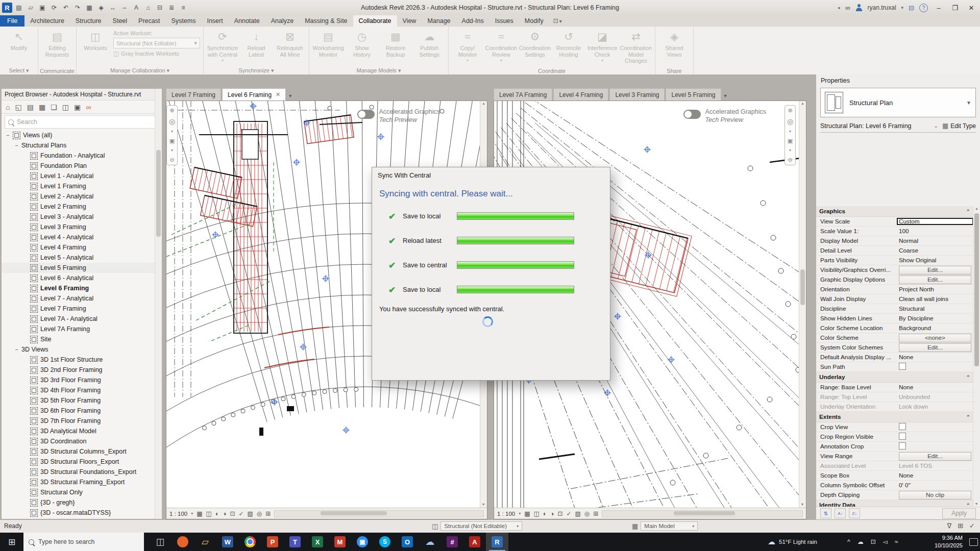 This screenshot has height=551, width=980. What do you see at coordinates (939, 8) in the screenshot?
I see `minimize-button: –` at bounding box center [939, 8].